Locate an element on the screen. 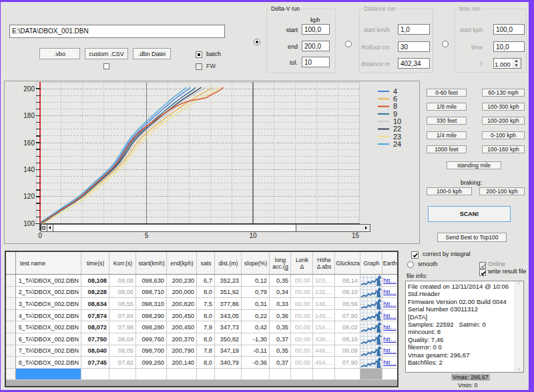 The width and height of the screenshot is (534, 392). svg-text: 0 is located at coordinates (40, 236).